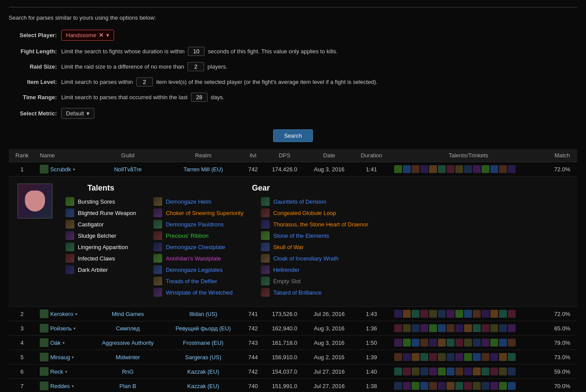 This screenshot has height=392, width=586. What do you see at coordinates (300, 202) in the screenshot?
I see `gear-link: Gauntlets of Derision` at bounding box center [300, 202].